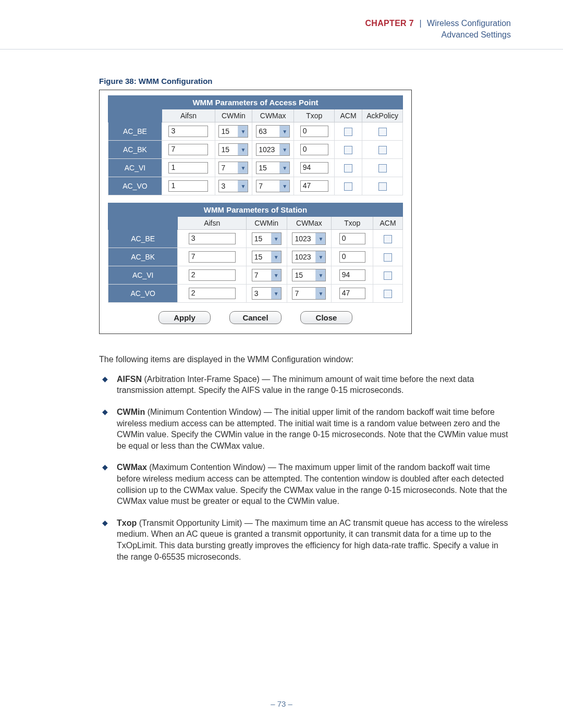  Describe the element at coordinates (255, 116) in the screenshot. I see `wmm-ap-header-row: Aifsn CWMin CWMax Txop ACM AckPolicy` at that location.